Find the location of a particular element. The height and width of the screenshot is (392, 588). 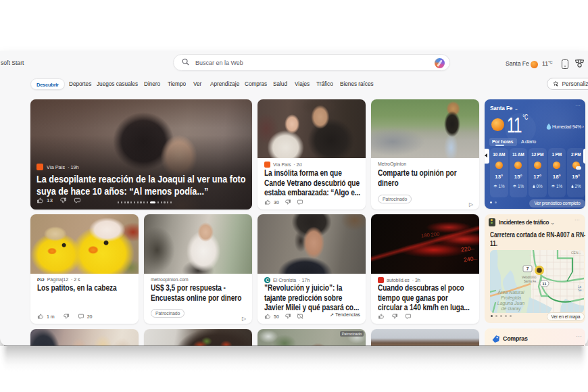

svg-text: de Garay is located at coordinates (511, 309).